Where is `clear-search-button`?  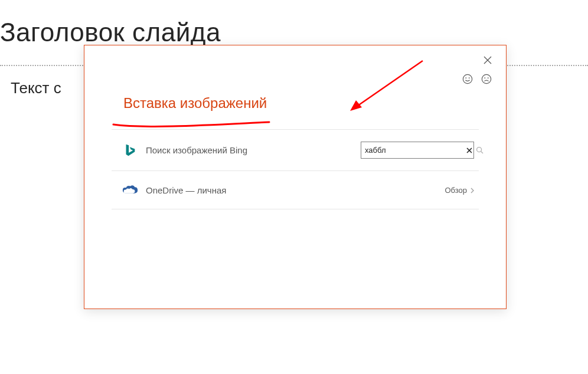 clear-search-button is located at coordinates (469, 150).